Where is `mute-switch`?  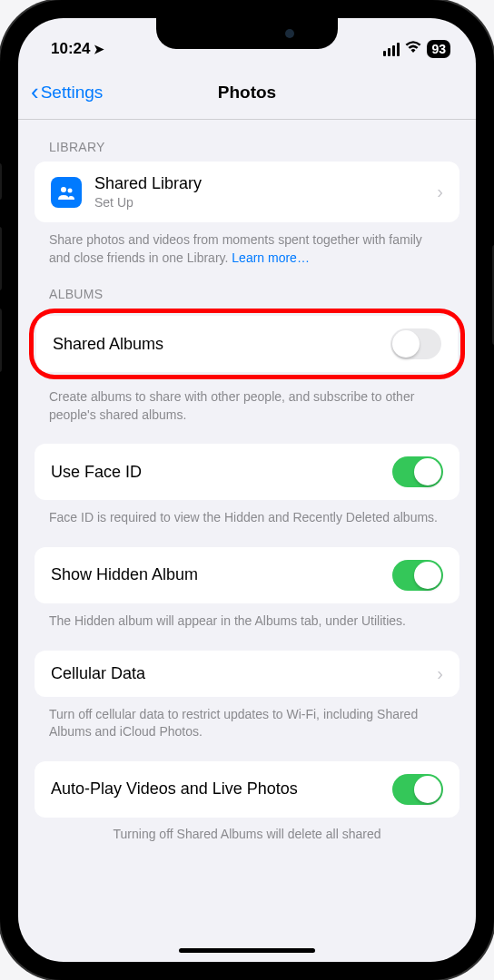
mute-switch is located at coordinates (1, 181).